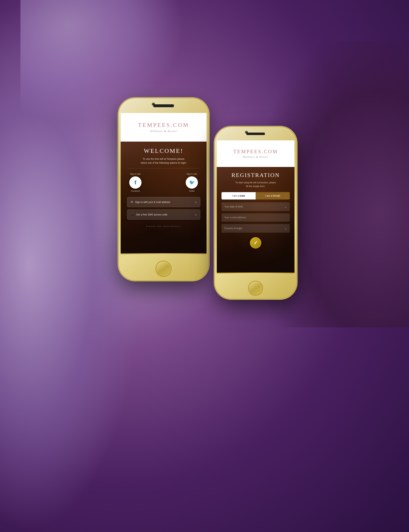 The image size is (409, 532). What do you see at coordinates (256, 243) in the screenshot?
I see `submit-button: ✓` at bounding box center [256, 243].